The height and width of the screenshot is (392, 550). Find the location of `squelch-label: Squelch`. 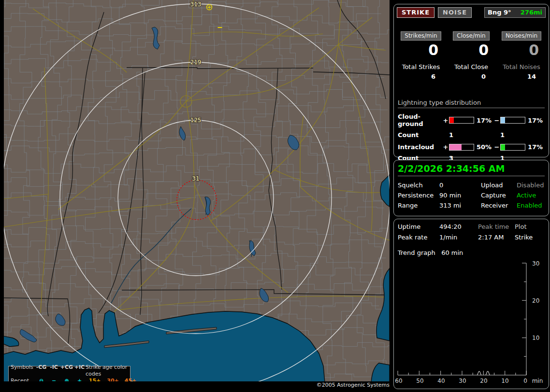

squelch-label: Squelch is located at coordinates (419, 185).